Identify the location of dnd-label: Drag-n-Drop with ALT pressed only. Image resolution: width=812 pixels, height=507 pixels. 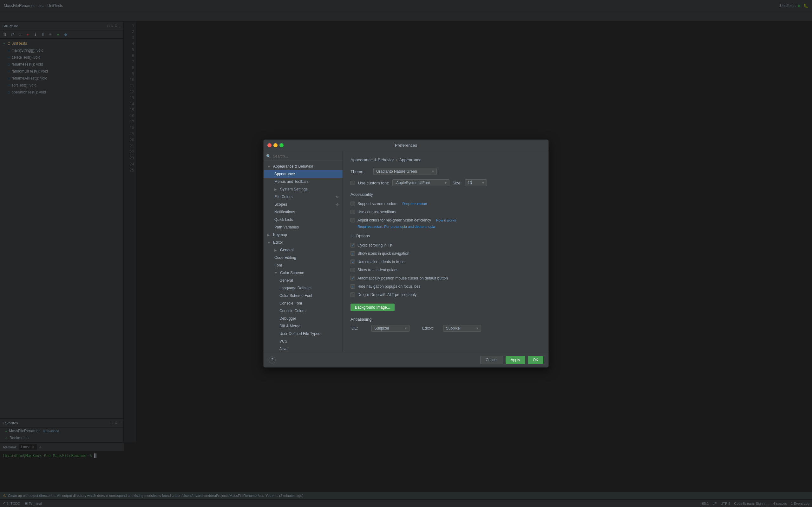
(387, 294).